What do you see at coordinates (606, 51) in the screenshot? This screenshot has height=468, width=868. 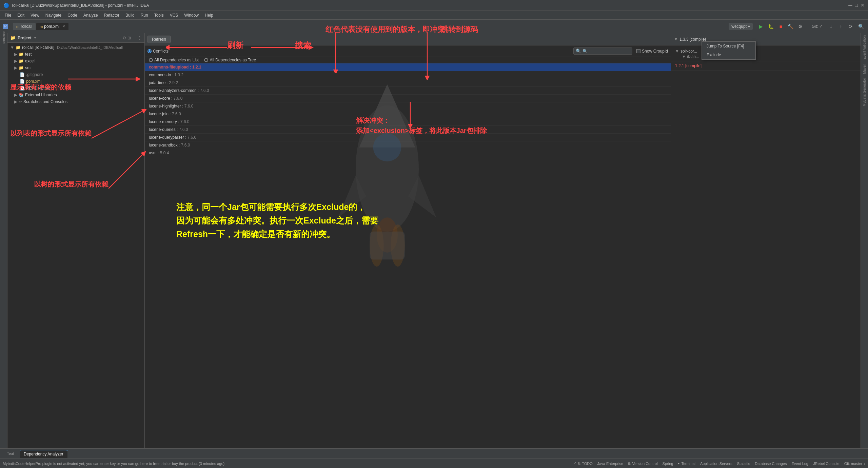 I see `search-input` at bounding box center [606, 51].